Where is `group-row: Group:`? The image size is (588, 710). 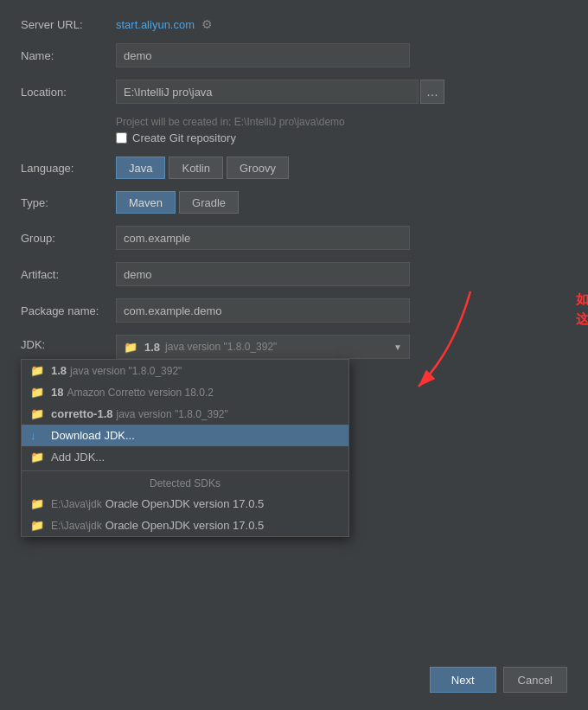
group-row: Group: is located at coordinates (294, 238).